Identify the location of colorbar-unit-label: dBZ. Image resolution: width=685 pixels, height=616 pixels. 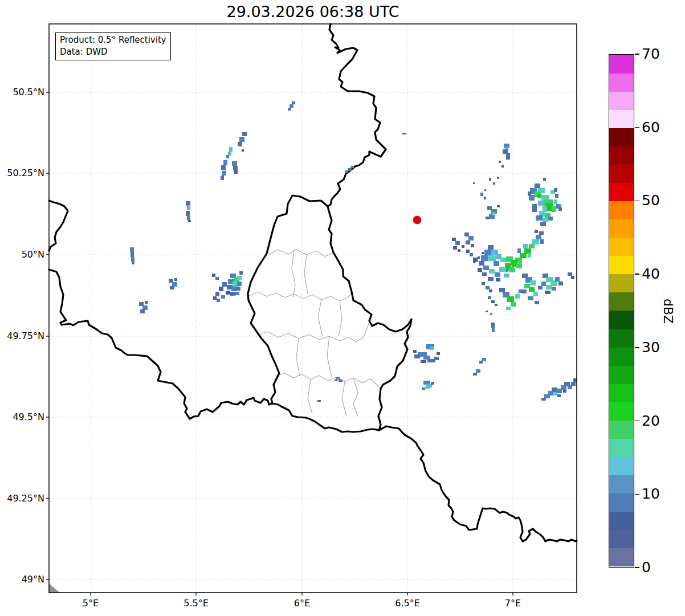
(668, 311).